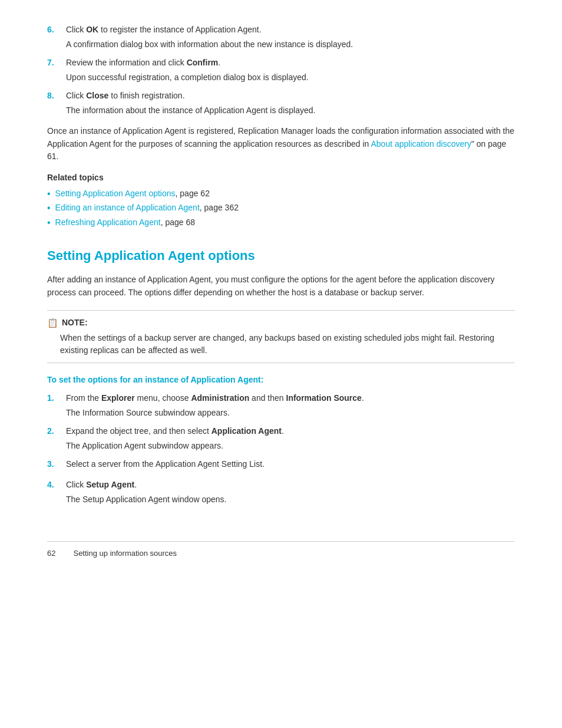  I want to click on step-main: Click Setup Agent., so click(290, 485).